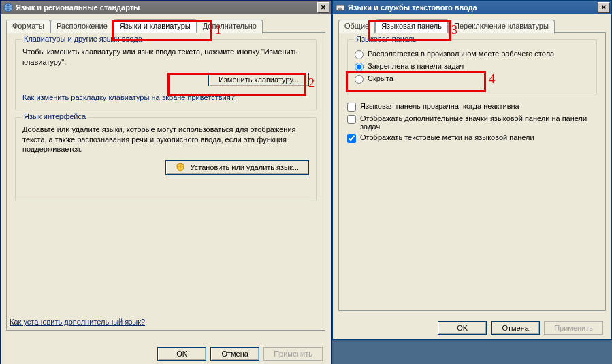 The width and height of the screenshot is (612, 364). What do you see at coordinates (359, 67) in the screenshot?
I see `radio-docked-input` at bounding box center [359, 67].